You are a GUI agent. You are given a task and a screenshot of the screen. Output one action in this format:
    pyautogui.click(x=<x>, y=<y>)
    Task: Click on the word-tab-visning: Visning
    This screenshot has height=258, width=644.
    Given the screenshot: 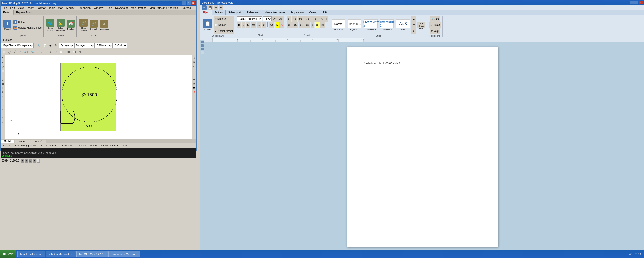 What is the action you would take?
    pyautogui.click(x=313, y=13)
    